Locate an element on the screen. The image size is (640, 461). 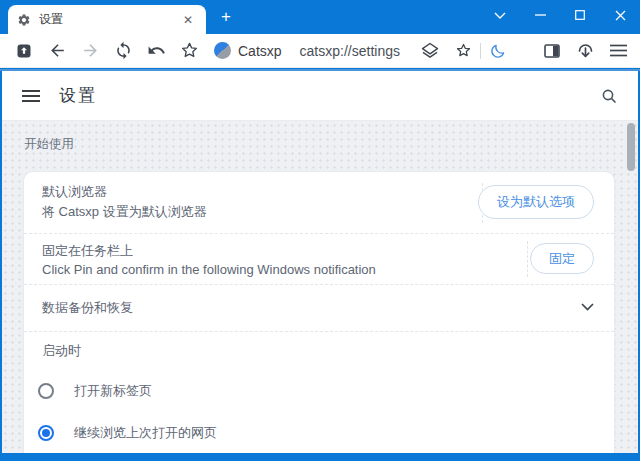
sidebar-toggle-icon is located at coordinates (552, 51).